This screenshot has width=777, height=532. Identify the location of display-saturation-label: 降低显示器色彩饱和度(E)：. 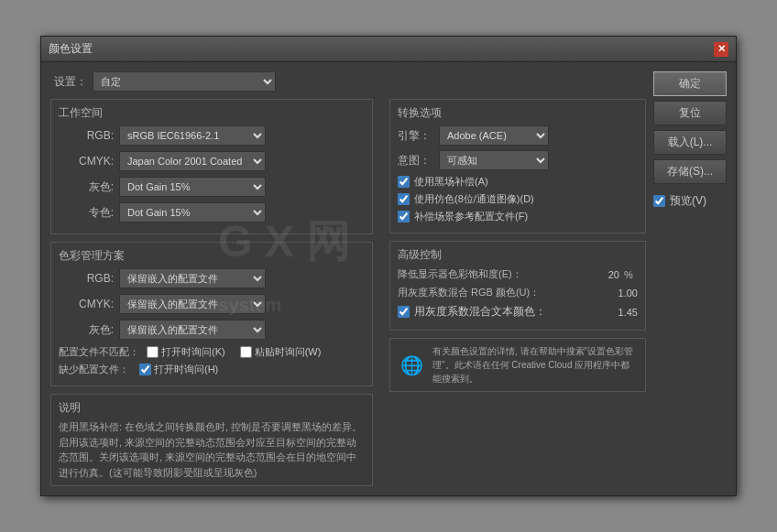
(487, 275).